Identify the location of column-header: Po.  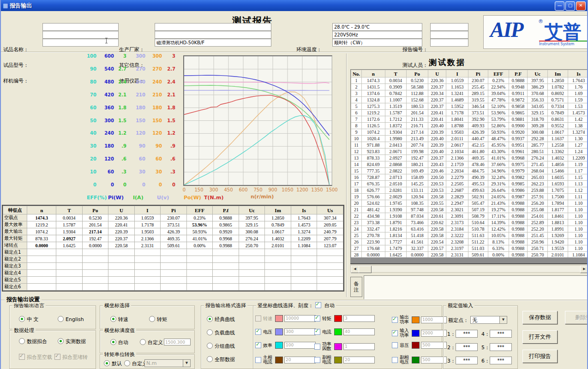
(417, 74).